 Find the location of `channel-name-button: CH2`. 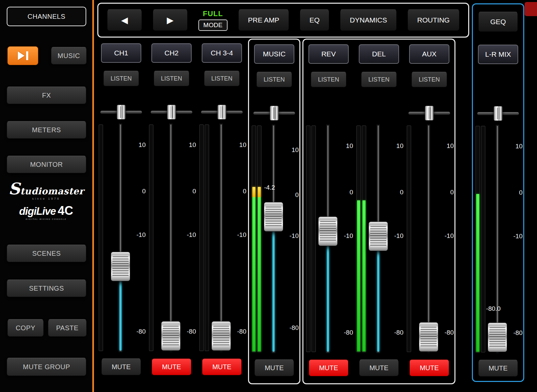

channel-name-button: CH2 is located at coordinates (172, 53).